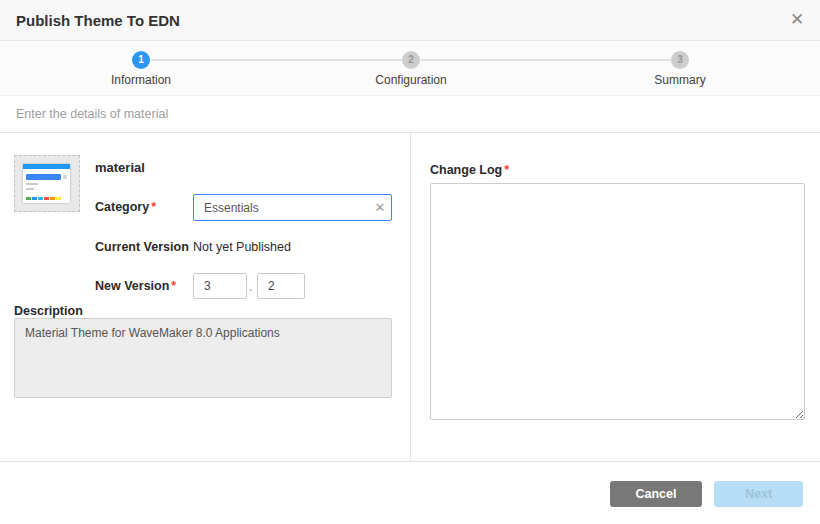  What do you see at coordinates (136, 286) in the screenshot?
I see `new-version-label: New Version*` at bounding box center [136, 286].